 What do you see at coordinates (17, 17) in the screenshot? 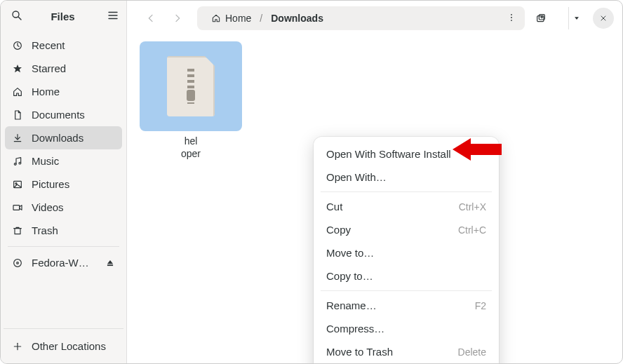
I see `search-icon` at bounding box center [17, 17].